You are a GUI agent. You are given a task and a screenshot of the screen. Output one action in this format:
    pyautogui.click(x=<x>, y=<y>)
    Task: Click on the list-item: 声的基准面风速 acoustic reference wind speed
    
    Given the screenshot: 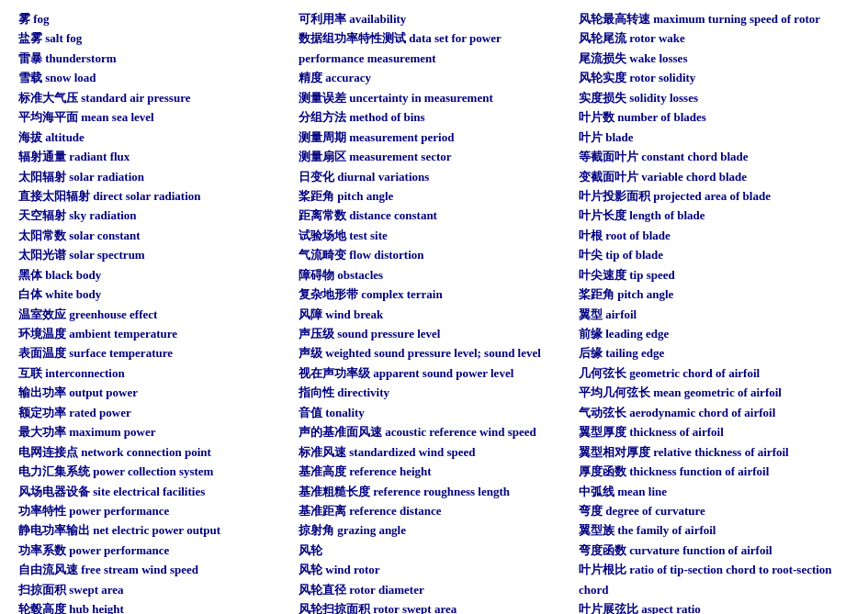 What is the action you would take?
    pyautogui.click(x=434, y=431)
    